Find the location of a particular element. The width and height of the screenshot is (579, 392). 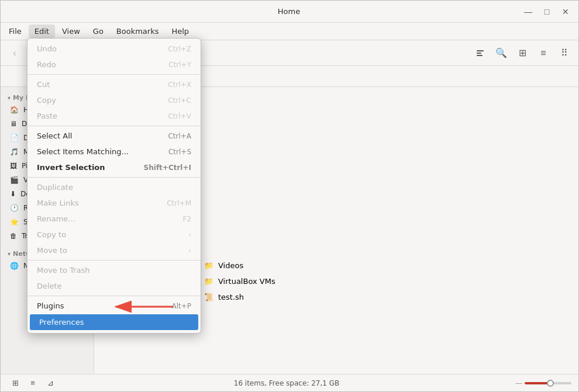

maximize-button: □ is located at coordinates (547, 12).